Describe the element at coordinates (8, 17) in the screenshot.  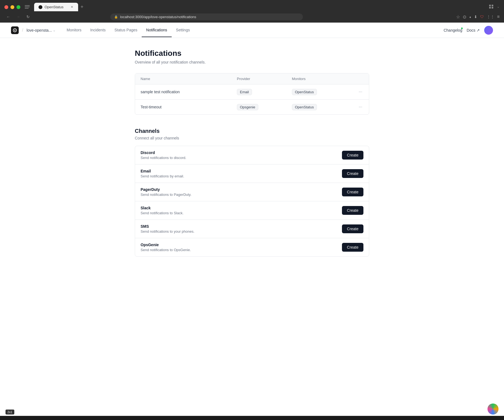
I see `back-button: ←` at that location.